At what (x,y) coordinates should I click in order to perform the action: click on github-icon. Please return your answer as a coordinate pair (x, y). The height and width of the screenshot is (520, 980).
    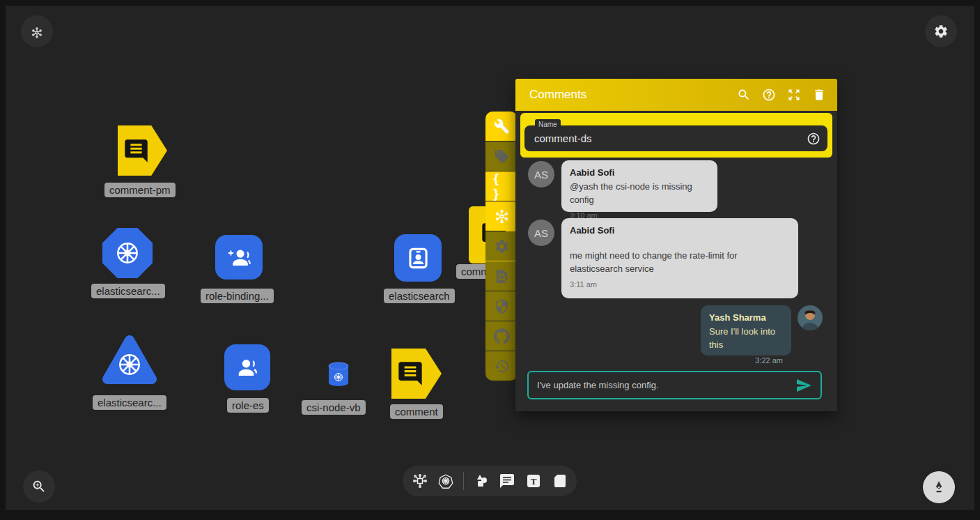
    Looking at the image, I should click on (501, 336).